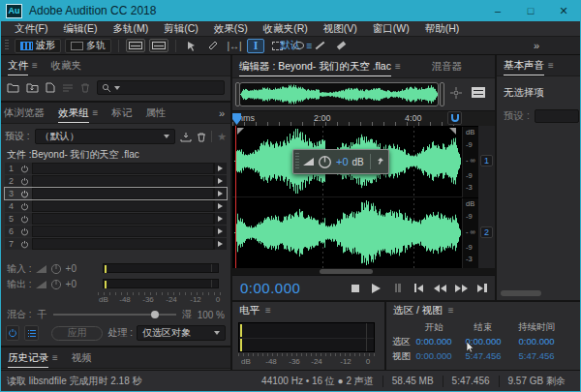  I want to click on paintbrush-tool-button, so click(320, 46).